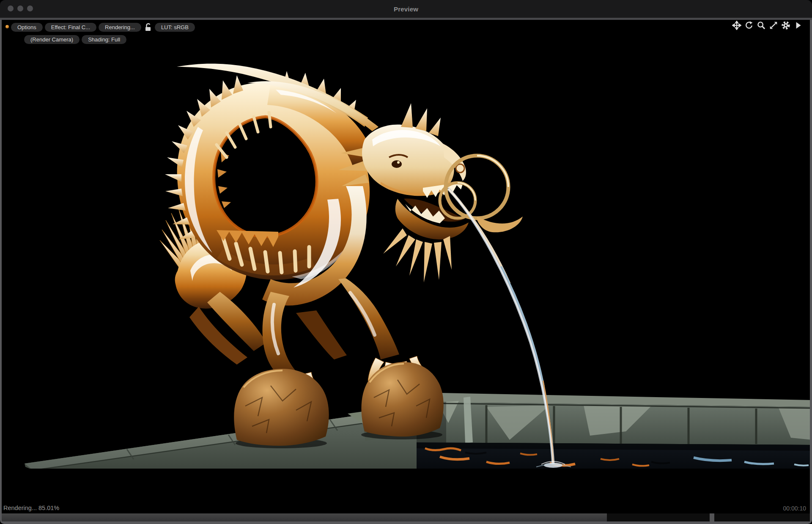 The width and height of the screenshot is (812, 524). What do you see at coordinates (774, 25) in the screenshot?
I see `fullscreen-icon` at bounding box center [774, 25].